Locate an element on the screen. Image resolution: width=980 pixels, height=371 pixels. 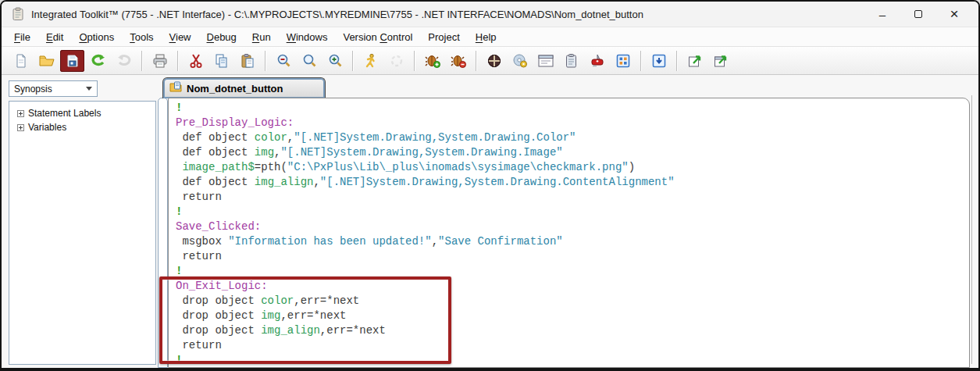
redo-button is located at coordinates (123, 61).